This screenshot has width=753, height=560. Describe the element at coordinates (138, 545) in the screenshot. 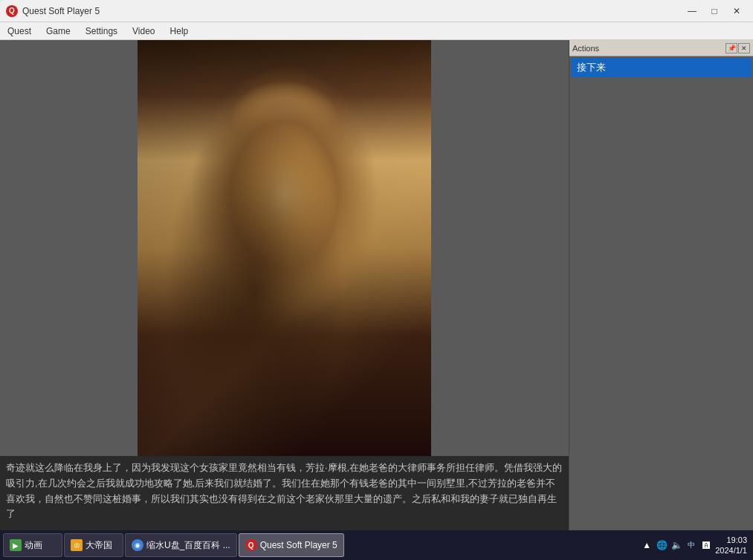

I see `taskbar-icon-baidu: ◉` at that location.